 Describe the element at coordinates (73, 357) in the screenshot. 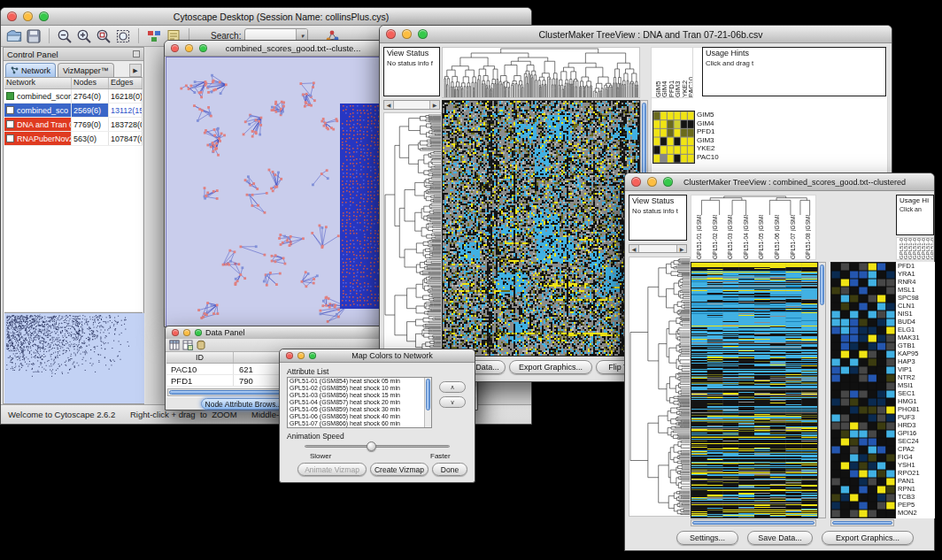

I see `network-overview-panel` at that location.